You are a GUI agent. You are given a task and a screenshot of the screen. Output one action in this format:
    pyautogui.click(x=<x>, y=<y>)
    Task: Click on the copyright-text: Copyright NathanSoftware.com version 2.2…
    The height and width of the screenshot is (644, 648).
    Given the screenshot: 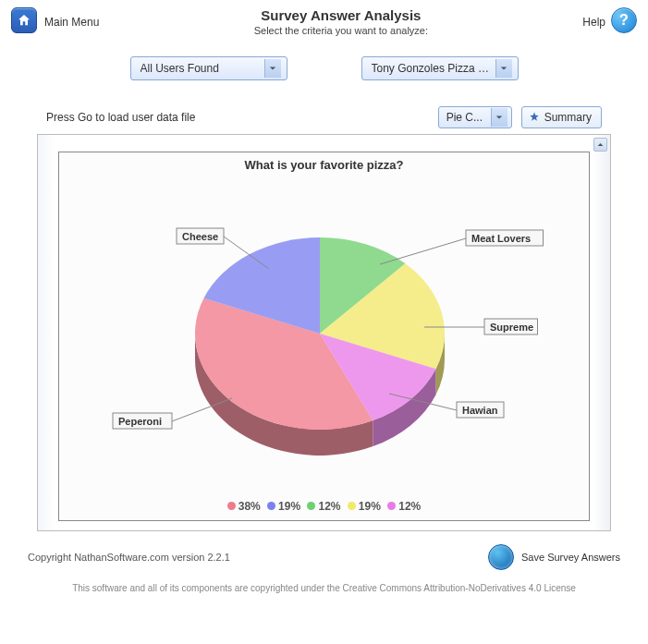 What is the action you would take?
    pyautogui.click(x=258, y=557)
    